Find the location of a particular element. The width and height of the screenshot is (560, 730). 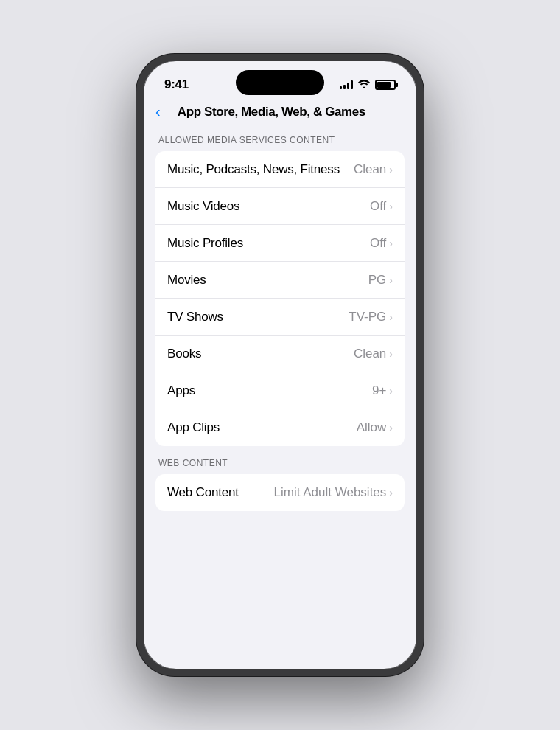

settings-row-apps: Apps 9+ › is located at coordinates (280, 391).